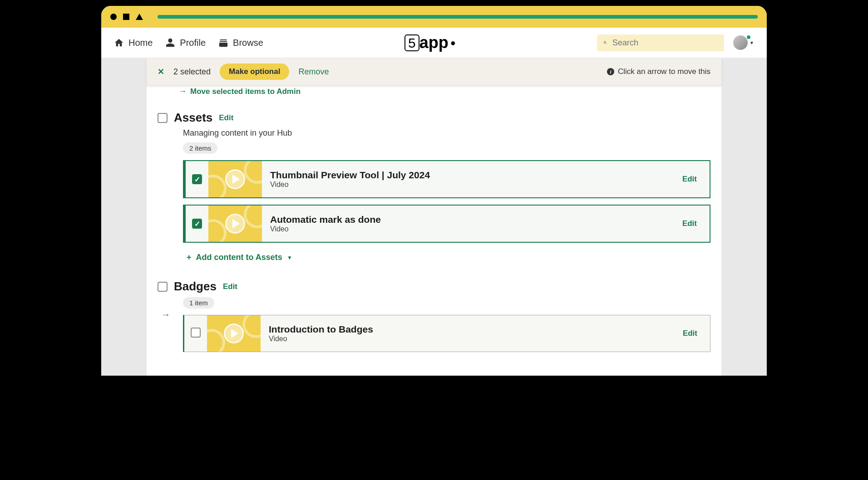 Image resolution: width=868 pixels, height=480 pixels. I want to click on item-body: Introduction to Badges Video, so click(465, 333).